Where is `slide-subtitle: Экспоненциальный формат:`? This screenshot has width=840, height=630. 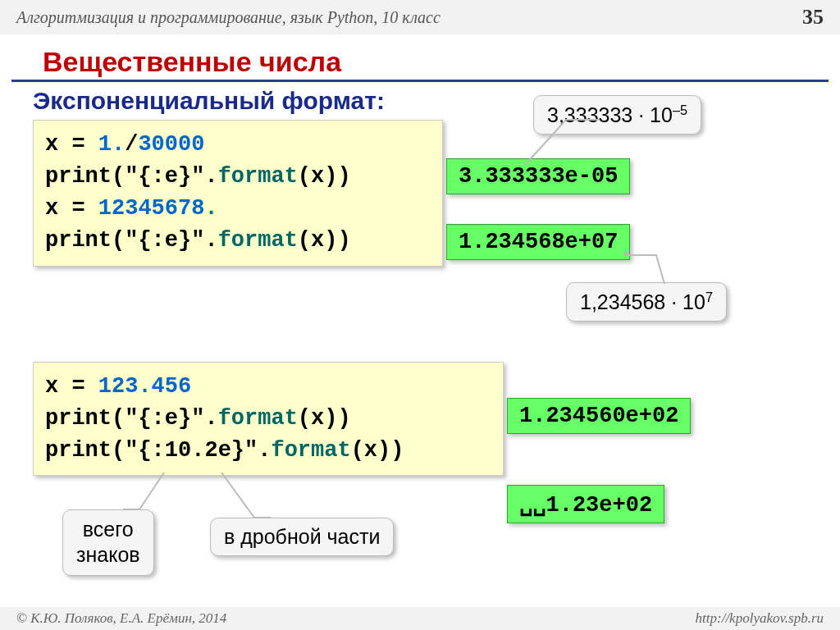
slide-subtitle: Экспоненциальный формат: is located at coordinates (420, 101).